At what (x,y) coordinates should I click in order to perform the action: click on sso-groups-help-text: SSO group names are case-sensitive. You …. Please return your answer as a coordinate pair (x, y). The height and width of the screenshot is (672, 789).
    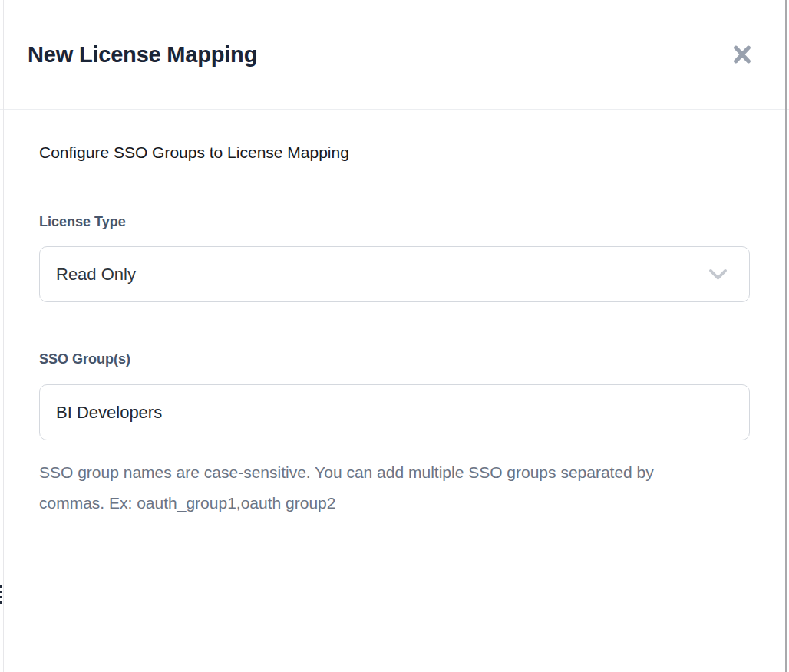
    Looking at the image, I should click on (364, 488).